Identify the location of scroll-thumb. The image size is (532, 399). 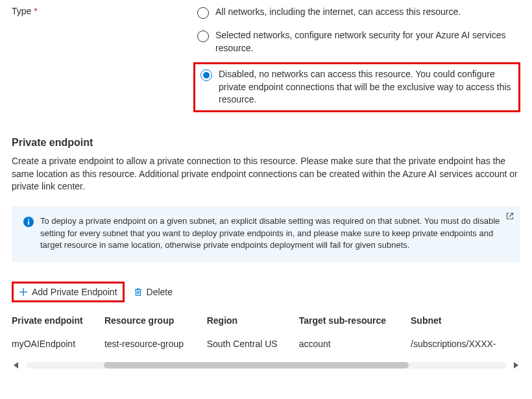
(256, 365).